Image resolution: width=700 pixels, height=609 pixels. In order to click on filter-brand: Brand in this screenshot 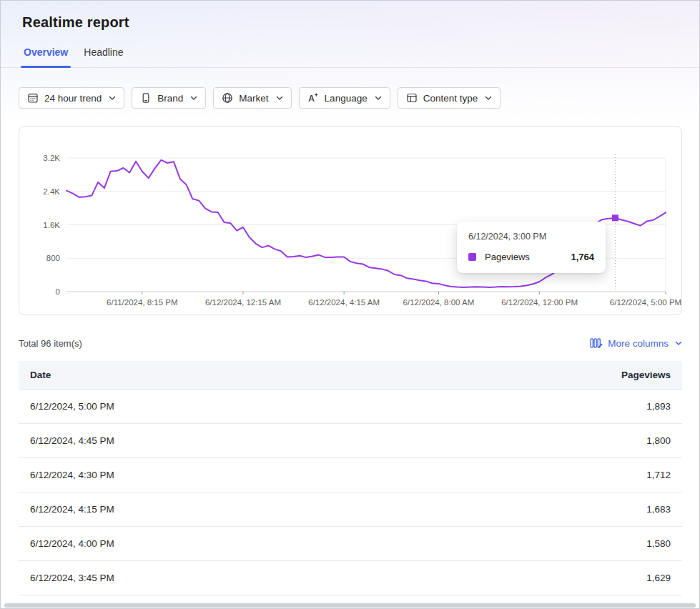, I will do `click(169, 98)`.